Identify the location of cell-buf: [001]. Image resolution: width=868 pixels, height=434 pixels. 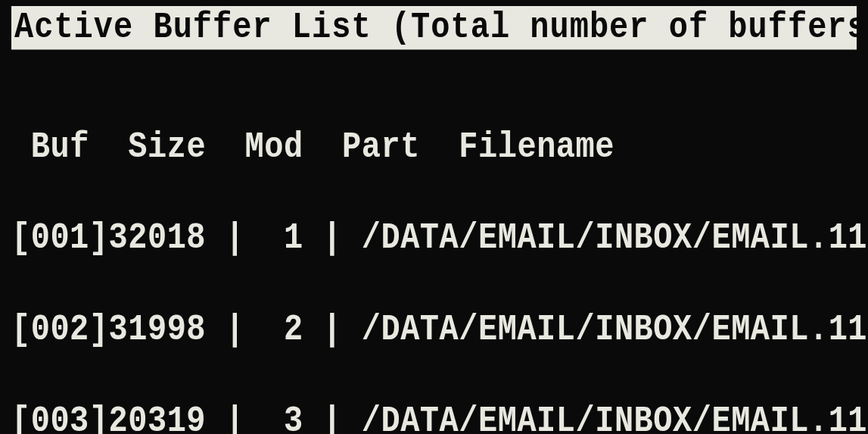
(61, 238).